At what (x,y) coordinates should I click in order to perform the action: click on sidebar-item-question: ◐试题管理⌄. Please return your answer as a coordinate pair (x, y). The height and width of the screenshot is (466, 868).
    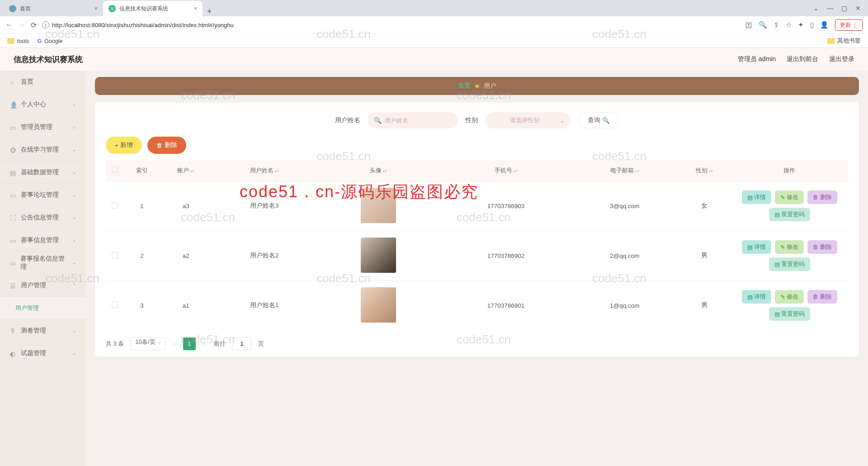
    Looking at the image, I should click on (43, 353).